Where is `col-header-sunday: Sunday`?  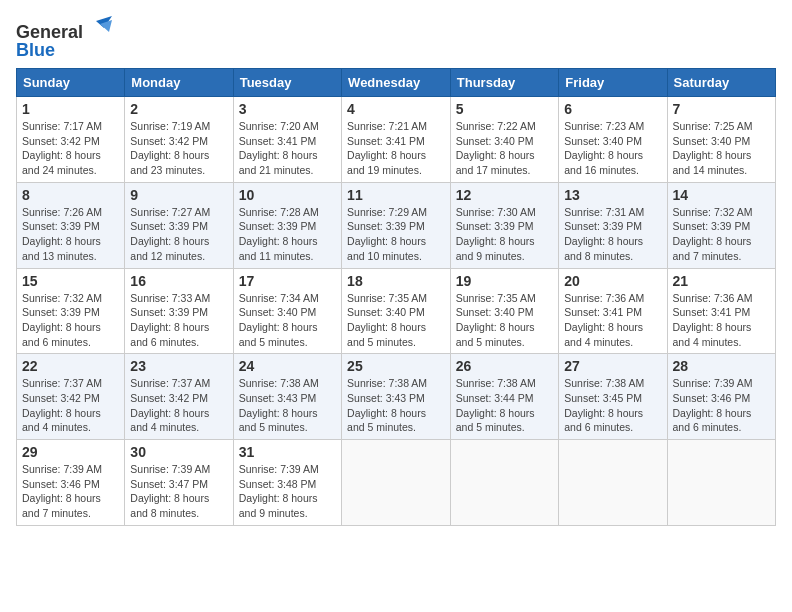 col-header-sunday: Sunday is located at coordinates (71, 83).